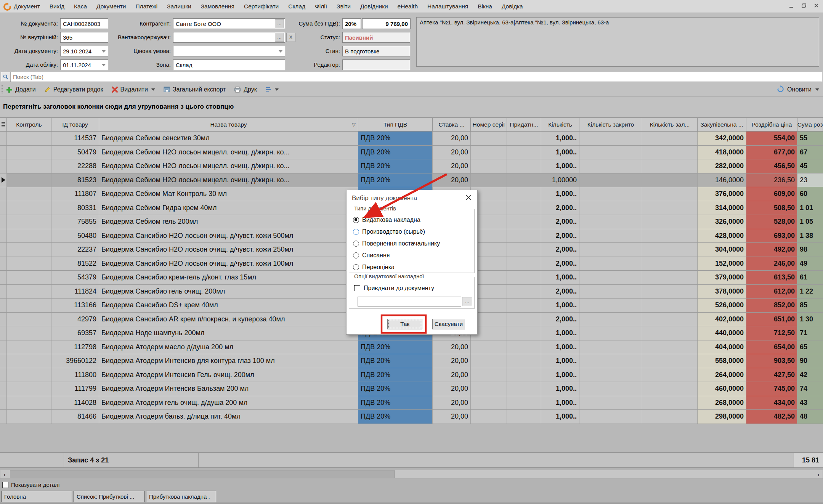  What do you see at coordinates (412, 152) in the screenshot?
I see `table-row: 50479Биодерма Себиом Н2О лосьон мицелл. …` at bounding box center [412, 152].